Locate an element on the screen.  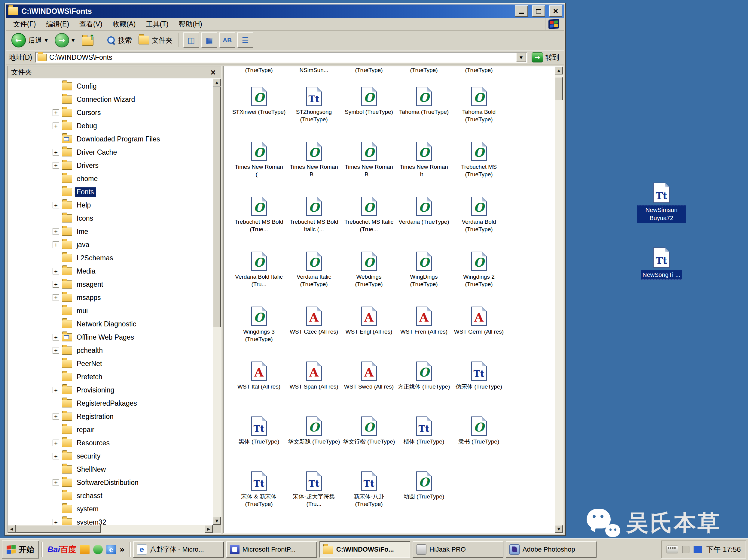
font-item: A WST Germ (All res) is located at coordinates (479, 331).